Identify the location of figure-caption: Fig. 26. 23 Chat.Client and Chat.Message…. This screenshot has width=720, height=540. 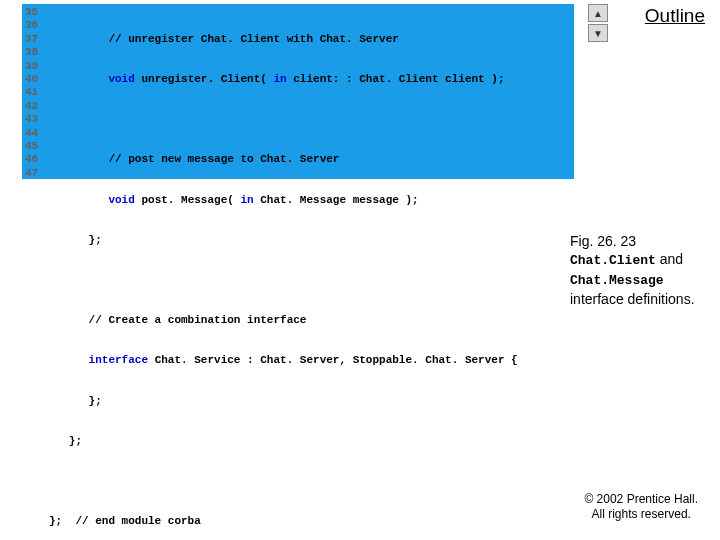
(640, 270).